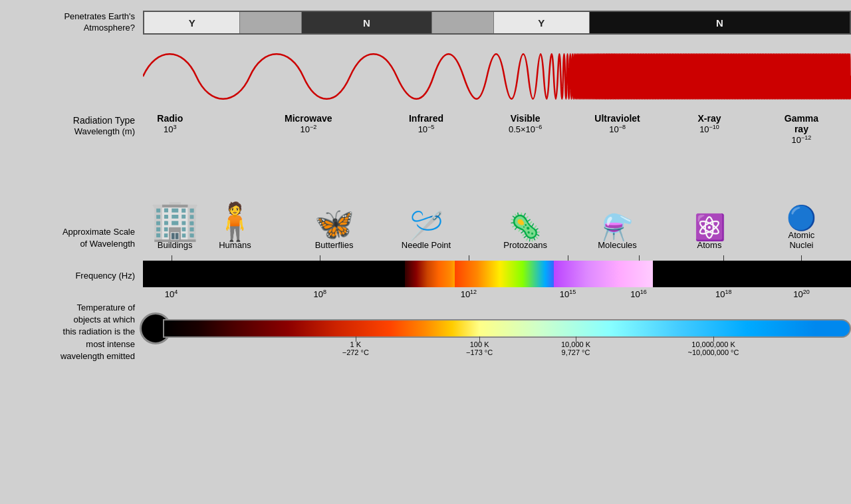  I want to click on temperature-container: 1 K−272 °C 100 K−173 °C 10,000 K9,727 °C…, so click(497, 332).